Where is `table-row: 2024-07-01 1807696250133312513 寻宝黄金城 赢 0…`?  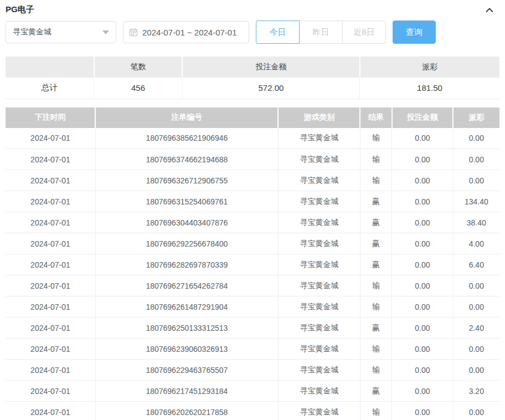 table-row: 2024-07-01 1807696250133312513 寻宝黄金城 赢 0… is located at coordinates (252, 328).